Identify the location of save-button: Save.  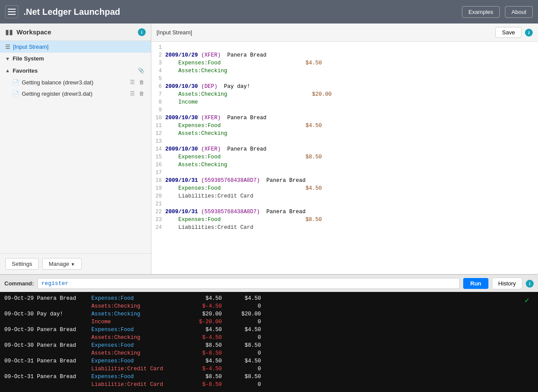
(508, 32).